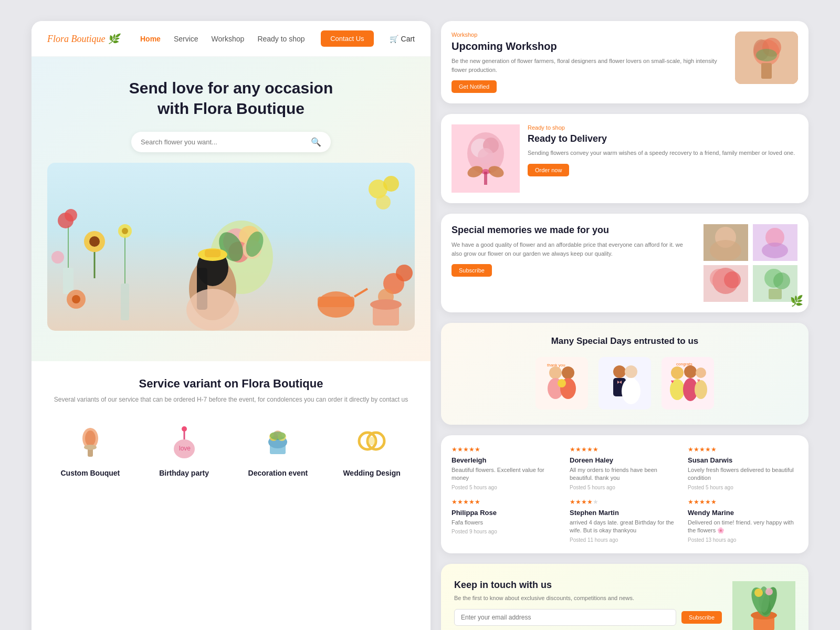 The image size is (840, 630). Describe the element at coordinates (625, 62) in the screenshot. I see `workshop-card: Workshop Upcoming Workshop Be the new ge…` at that location.